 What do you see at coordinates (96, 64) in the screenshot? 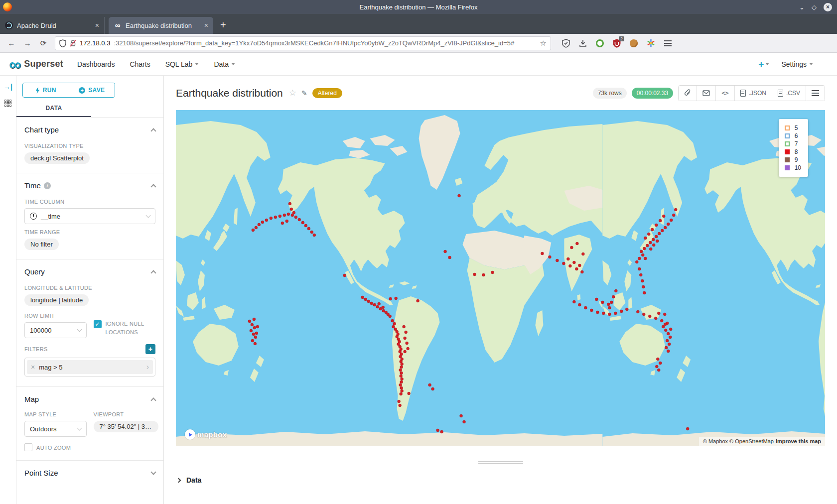
I see `nav-dashboards: Dashboards` at bounding box center [96, 64].